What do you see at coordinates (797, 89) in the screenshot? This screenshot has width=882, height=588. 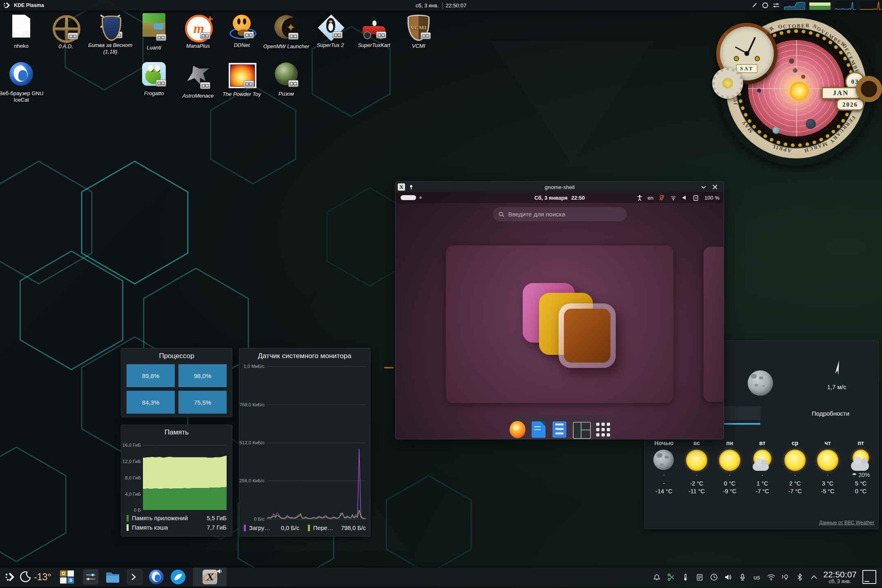 I see `orrery-clock-widget: SEPTEMBER OCTOBER NOVEMBER DECEMBER JANU…` at bounding box center [797, 89].